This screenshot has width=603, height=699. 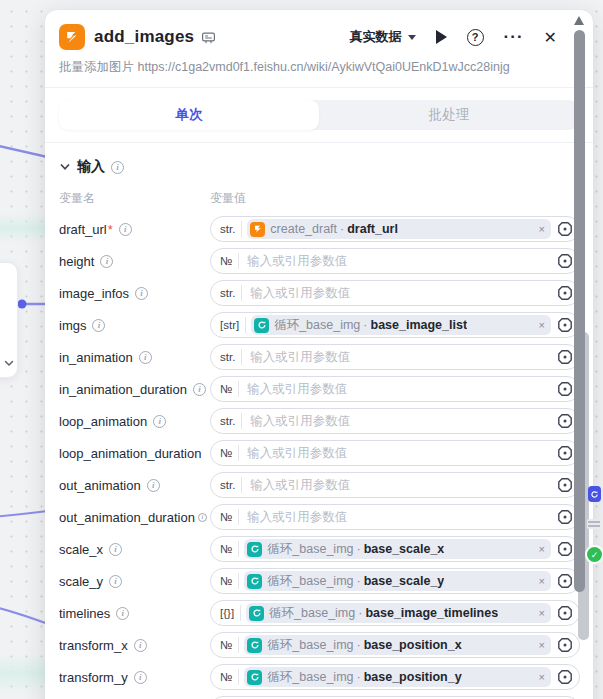 I want to click on close-button: ✕, so click(x=550, y=38).